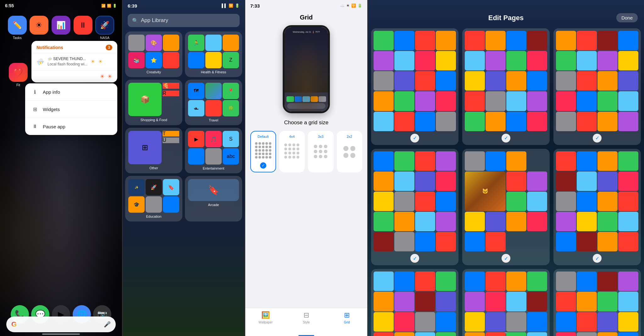 The width and height of the screenshot is (644, 336). Describe the element at coordinates (322, 99) in the screenshot. I see `p-app5` at that location.